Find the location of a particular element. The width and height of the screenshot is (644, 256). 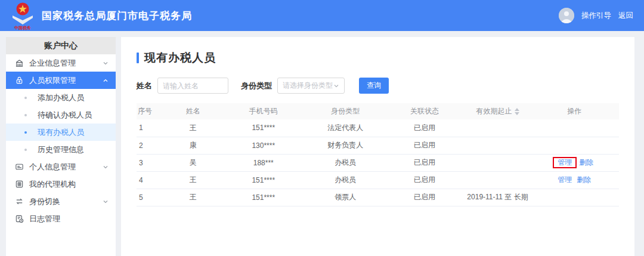

sidebar-item-history-info: 历史管理信息 is located at coordinates (61, 149).